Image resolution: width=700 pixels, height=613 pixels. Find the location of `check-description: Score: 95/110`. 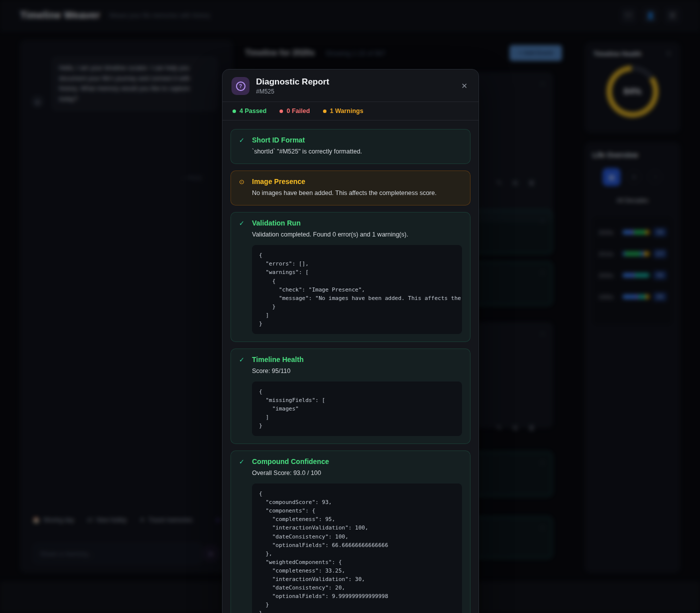

check-description: Score: 95/110 is located at coordinates (357, 371).